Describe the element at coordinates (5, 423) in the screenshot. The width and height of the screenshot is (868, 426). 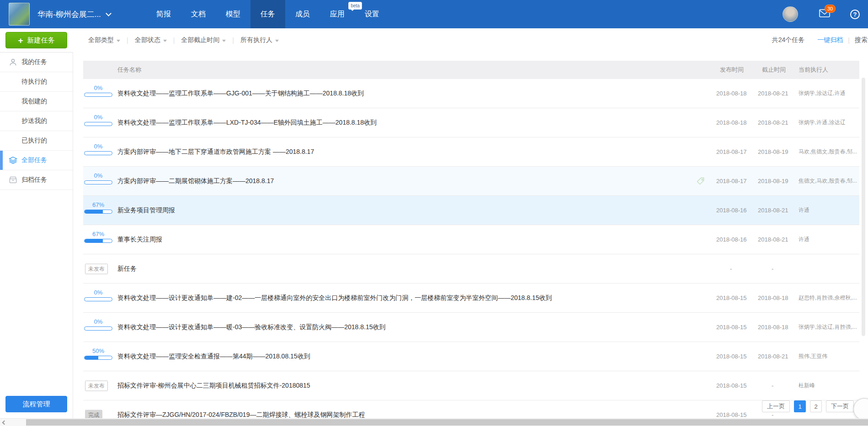
I see `scroll-left-arrow-icon` at that location.